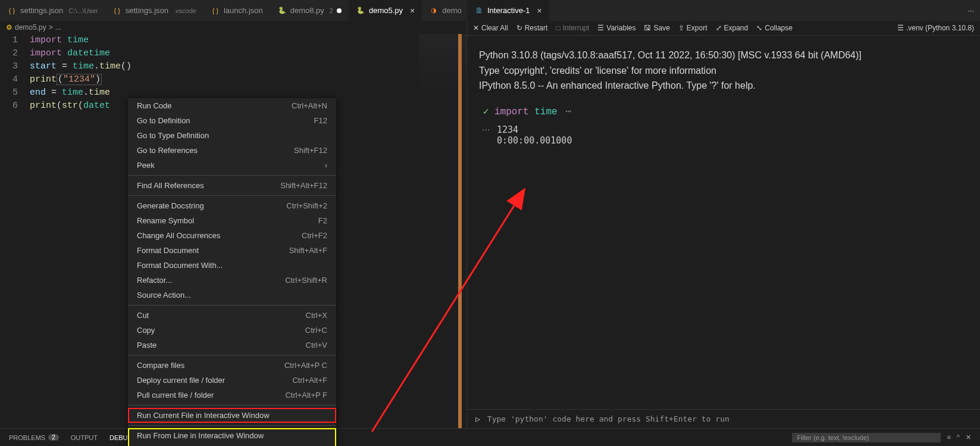  What do you see at coordinates (486, 130) in the screenshot?
I see `cell-menu-icon: ···` at bounding box center [486, 130].